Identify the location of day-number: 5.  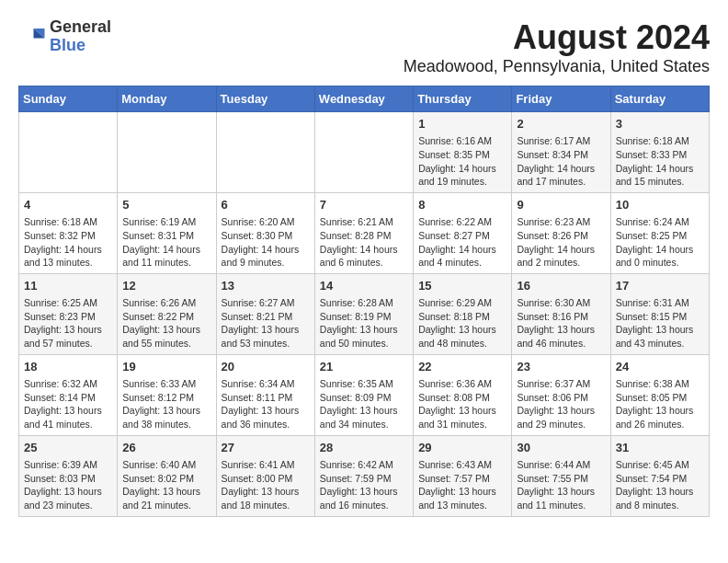
(166, 205).